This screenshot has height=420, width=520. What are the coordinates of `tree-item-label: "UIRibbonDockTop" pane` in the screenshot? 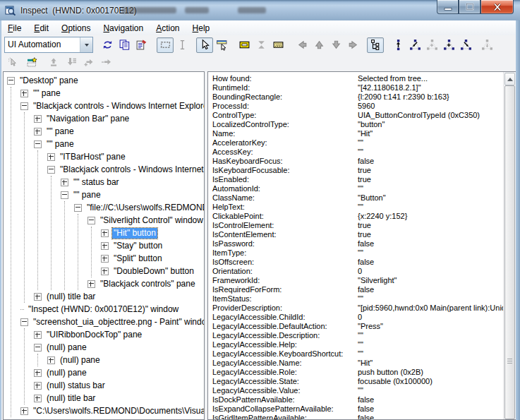 It's located at (95, 335).